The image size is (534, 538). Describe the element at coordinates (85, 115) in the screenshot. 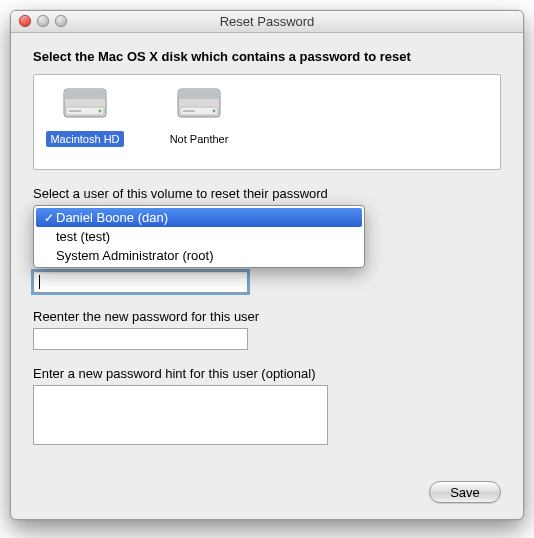

I see `disk-item-macintosh-hd: Macintosh HD` at that location.